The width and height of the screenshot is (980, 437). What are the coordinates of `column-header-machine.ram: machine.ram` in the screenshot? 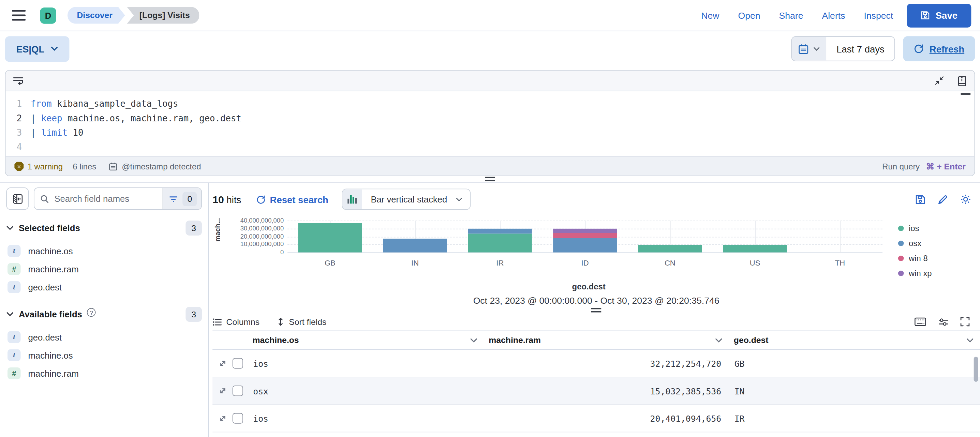 It's located at (606, 340).